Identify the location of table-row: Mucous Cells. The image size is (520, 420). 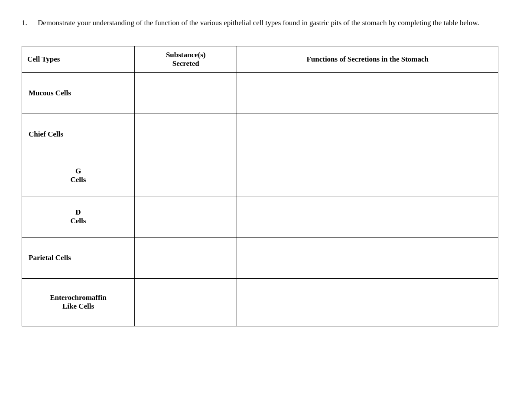
(260, 93).